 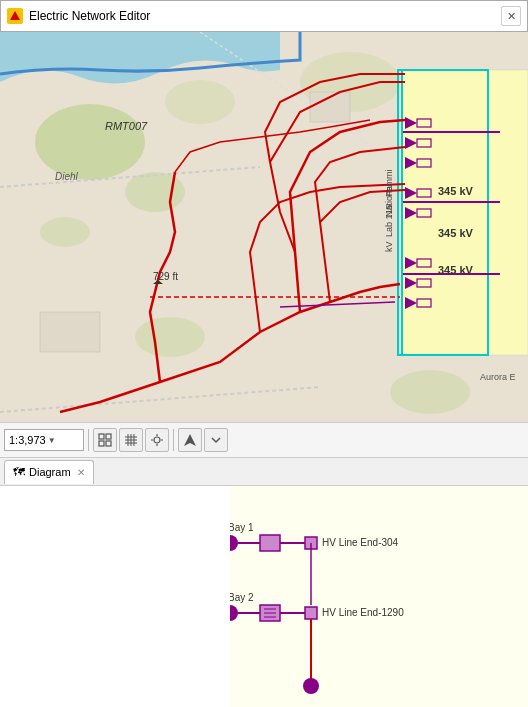 What do you see at coordinates (126, 126) in the screenshot?
I see `svg-text: RMT007` at bounding box center [126, 126].